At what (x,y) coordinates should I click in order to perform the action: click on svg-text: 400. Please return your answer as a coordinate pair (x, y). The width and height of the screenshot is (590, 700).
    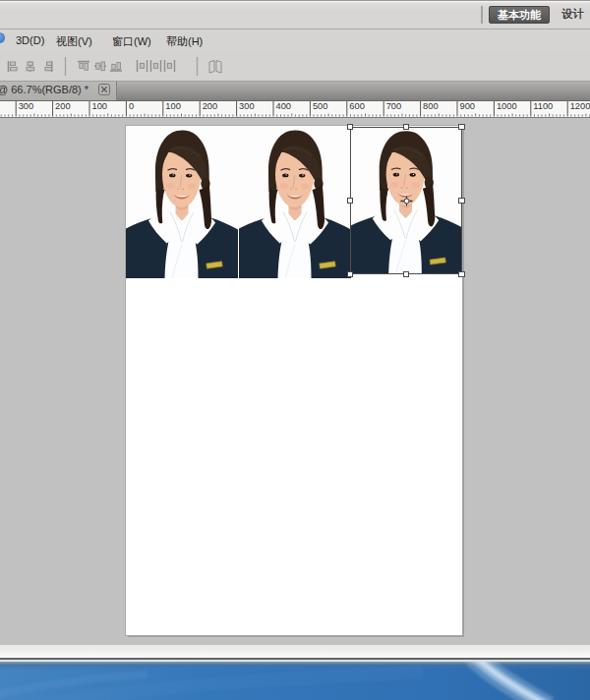
    Looking at the image, I should click on (284, 106).